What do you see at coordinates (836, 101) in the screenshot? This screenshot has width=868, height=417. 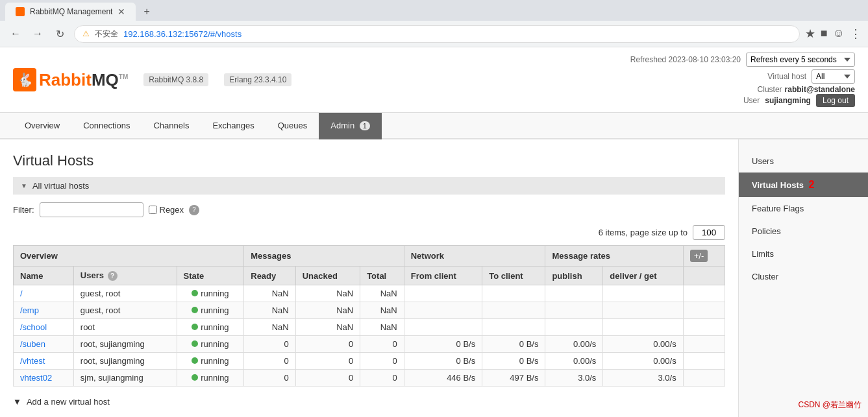 I see `logout-button: Log out` at bounding box center [836, 101].